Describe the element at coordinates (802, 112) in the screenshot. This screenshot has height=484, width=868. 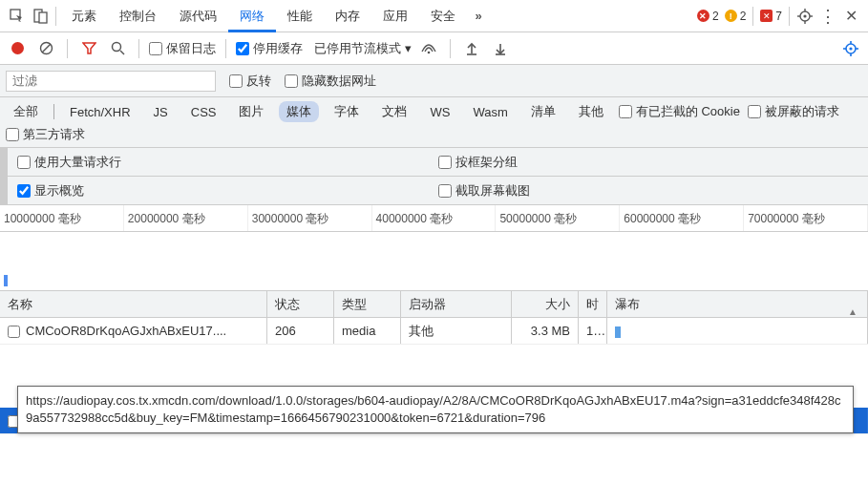
I see `blocked-requests-label: 被屏蔽的请求` at that location.